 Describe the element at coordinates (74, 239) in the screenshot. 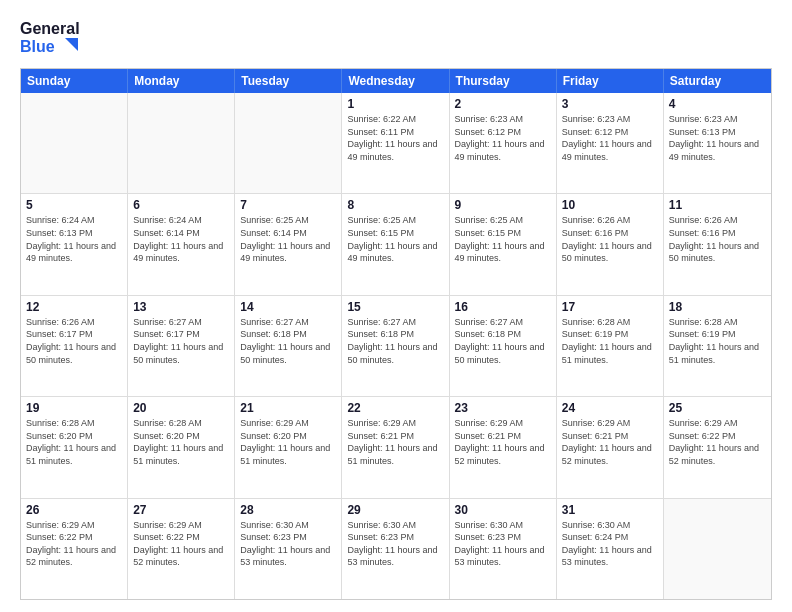

I see `day-info: Sunrise: 6:24 AM Sunset: 6:13 PM Dayligh…` at that location.